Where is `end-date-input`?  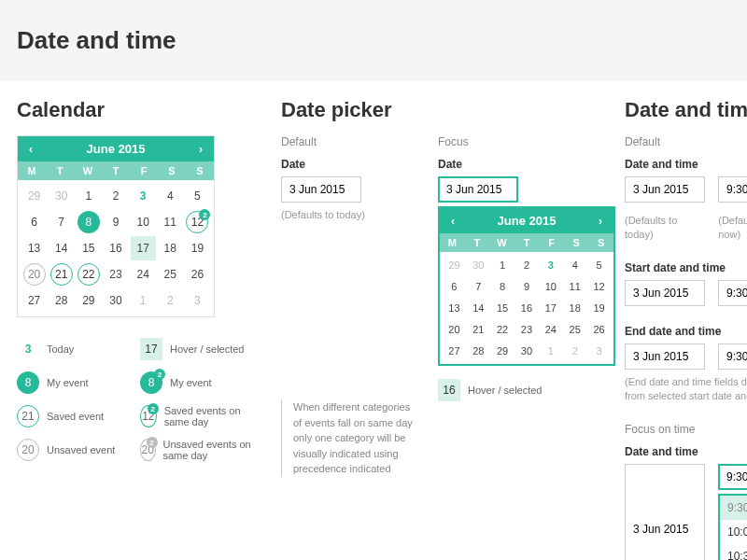
end-date-input is located at coordinates (665, 357).